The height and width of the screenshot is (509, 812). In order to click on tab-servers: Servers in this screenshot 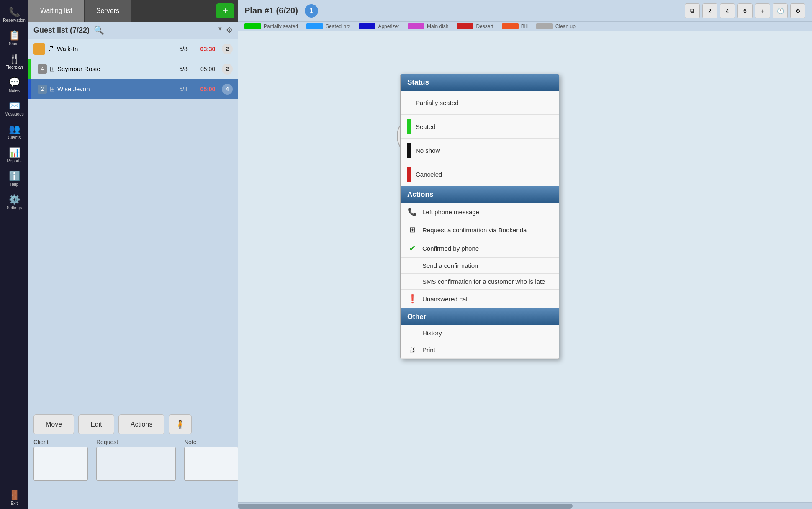, I will do `click(108, 11)`.